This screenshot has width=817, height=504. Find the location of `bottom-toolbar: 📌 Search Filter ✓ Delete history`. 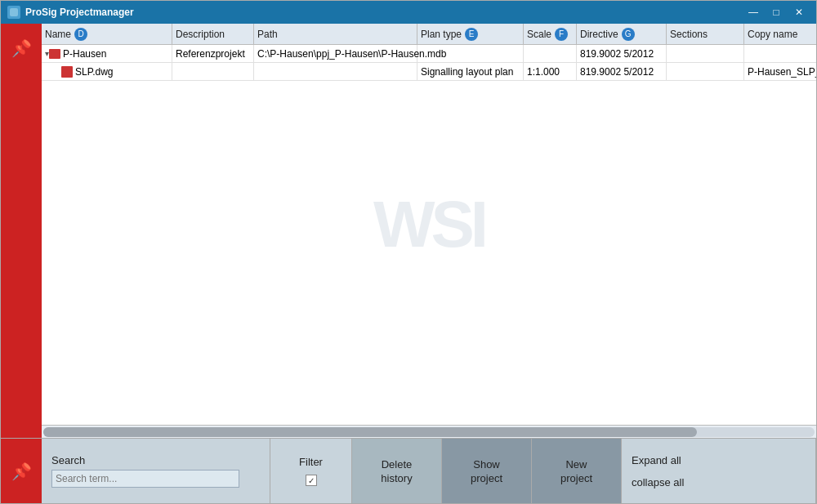

bottom-toolbar: 📌 Search Filter ✓ Delete history is located at coordinates (408, 471).